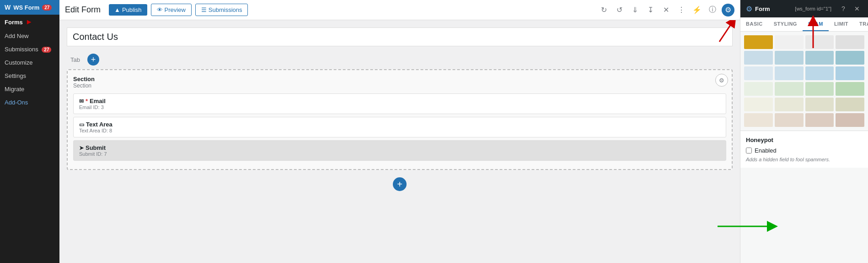 The height and width of the screenshot is (263, 868). I want to click on table-icon: ☰, so click(204, 10).